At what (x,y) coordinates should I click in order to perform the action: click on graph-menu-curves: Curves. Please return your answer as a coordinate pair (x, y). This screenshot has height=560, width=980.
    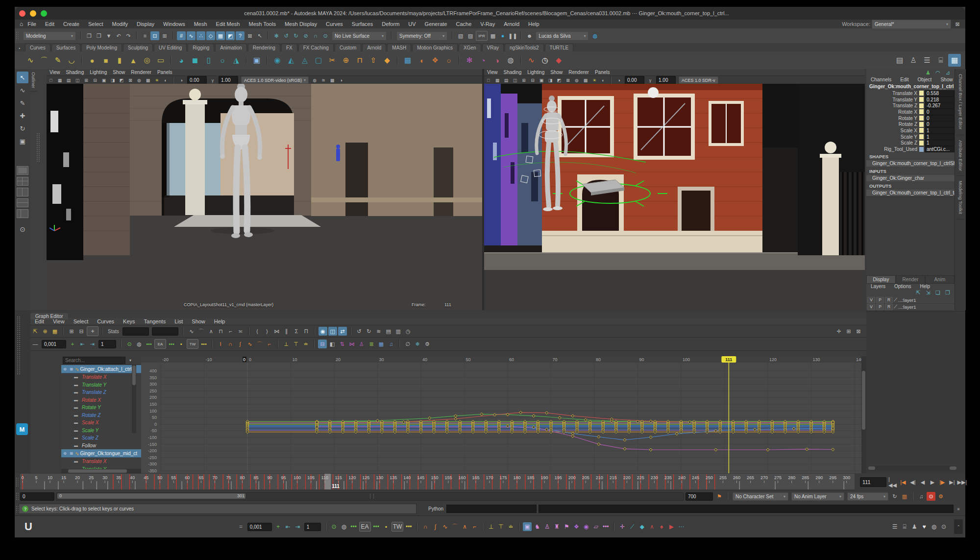
    Looking at the image, I should click on (106, 321).